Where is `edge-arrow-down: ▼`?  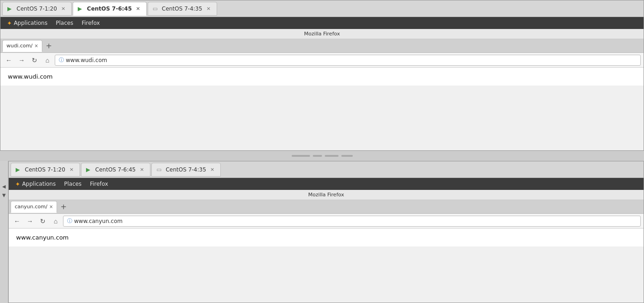
edge-arrow-down: ▼ is located at coordinates (4, 195).